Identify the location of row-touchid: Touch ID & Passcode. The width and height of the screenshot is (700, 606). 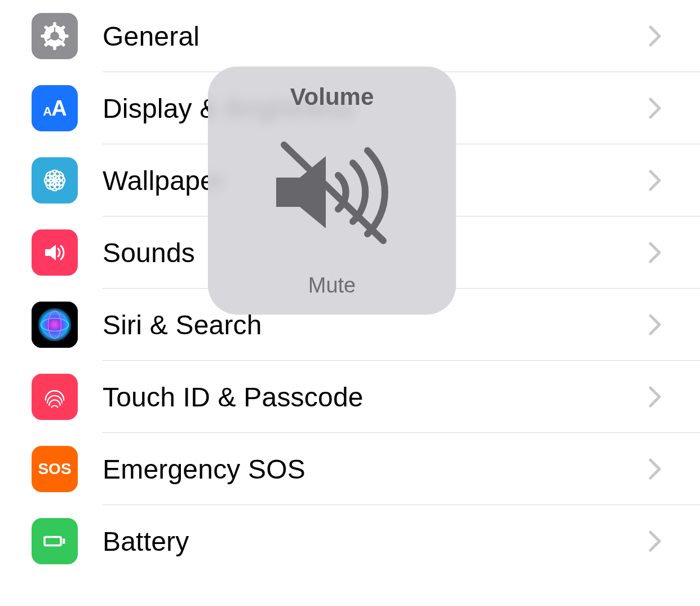
(350, 397).